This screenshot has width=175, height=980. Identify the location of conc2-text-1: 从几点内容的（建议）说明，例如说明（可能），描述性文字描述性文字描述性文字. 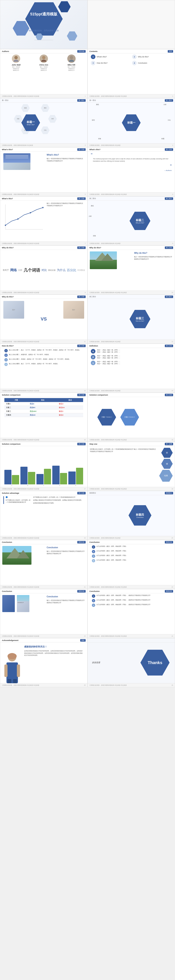
(124, 595).